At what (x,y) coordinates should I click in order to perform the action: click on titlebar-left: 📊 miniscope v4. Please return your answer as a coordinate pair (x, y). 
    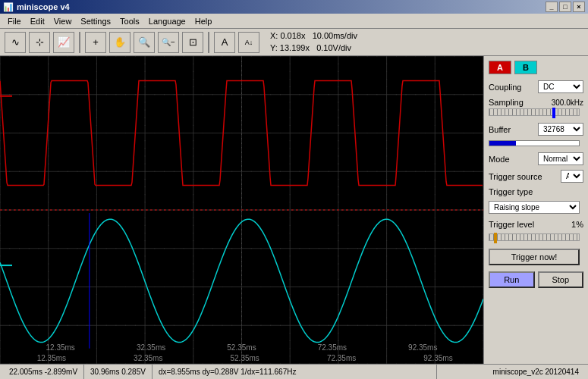
    Looking at the image, I should click on (36, 8).